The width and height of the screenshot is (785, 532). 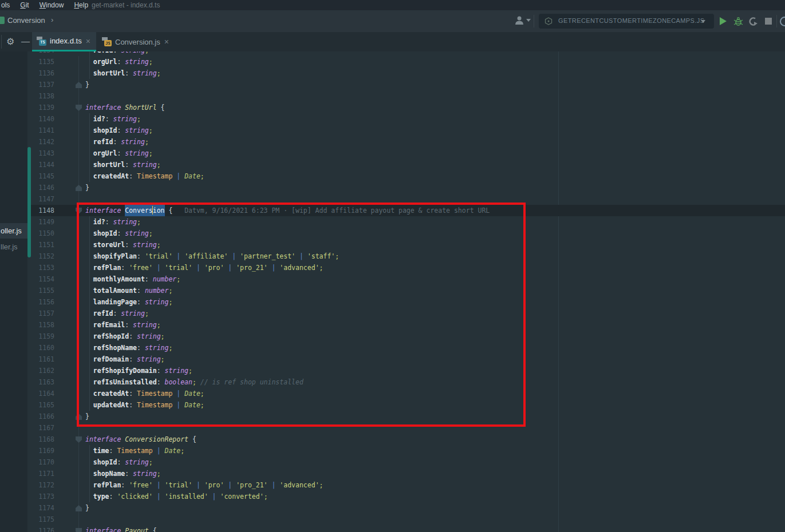 What do you see at coordinates (41, 485) in the screenshot?
I see `line-number: 1172` at bounding box center [41, 485].